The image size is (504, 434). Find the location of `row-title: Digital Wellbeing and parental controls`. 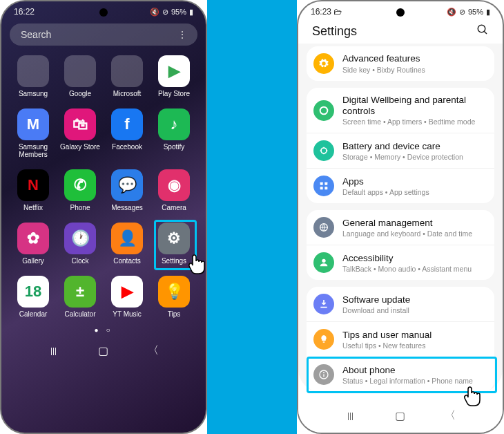

row-title: Digital Wellbeing and parental controls is located at coordinates (415, 106).